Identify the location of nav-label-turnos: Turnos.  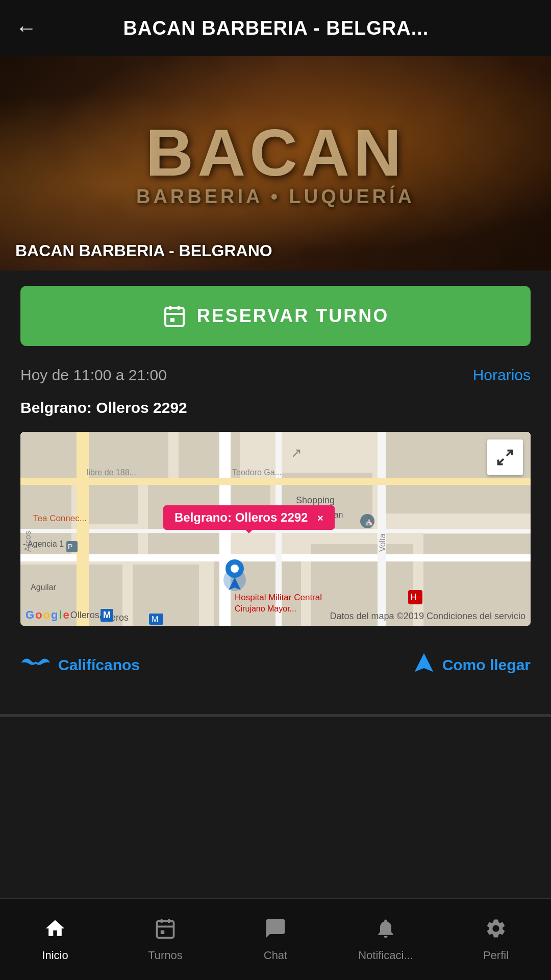
(165, 955).